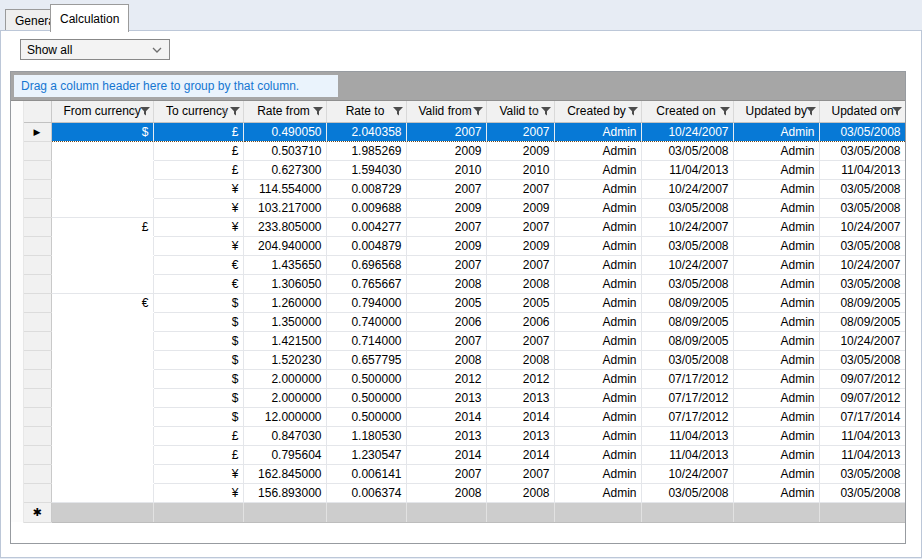 The image size is (922, 559). What do you see at coordinates (596, 111) in the screenshot?
I see `column-header-label: Created by` at bounding box center [596, 111].